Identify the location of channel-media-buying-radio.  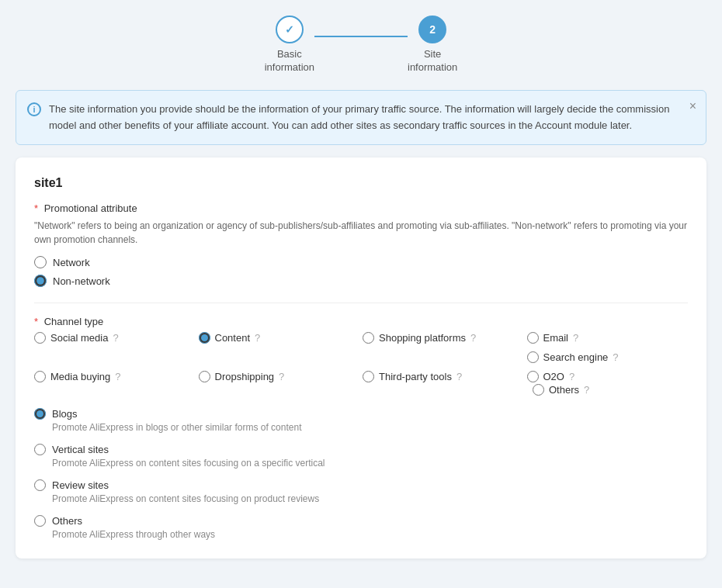
(40, 377).